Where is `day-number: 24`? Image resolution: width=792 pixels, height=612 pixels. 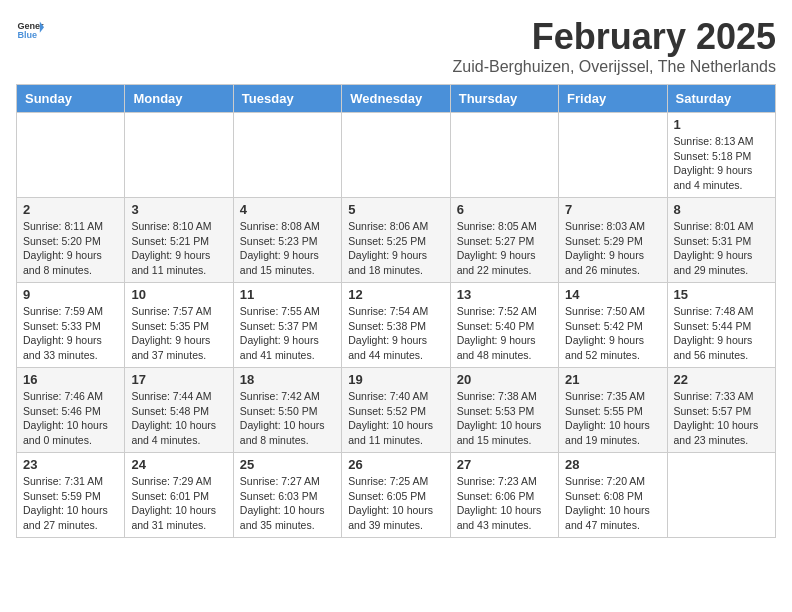
day-number: 24 is located at coordinates (178, 464).